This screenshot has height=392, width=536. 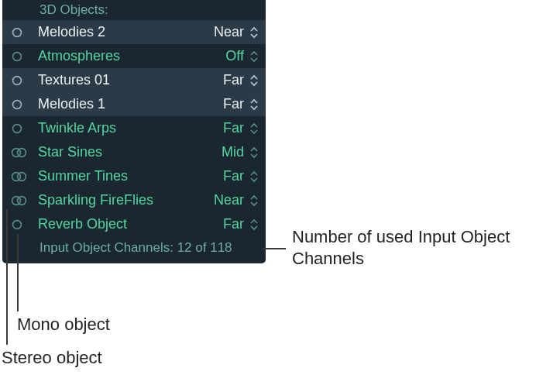 I want to click on object-name: Melodies 2, so click(x=122, y=33).